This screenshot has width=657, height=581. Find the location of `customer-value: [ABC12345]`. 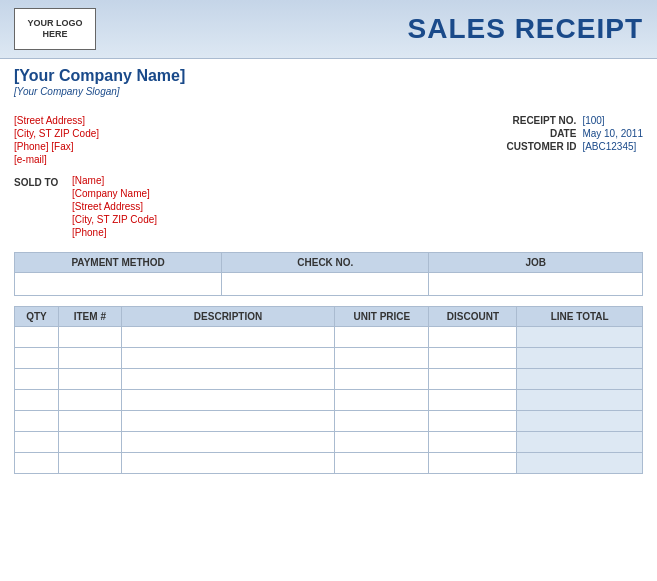

customer-value: [ABC12345] is located at coordinates (609, 146).